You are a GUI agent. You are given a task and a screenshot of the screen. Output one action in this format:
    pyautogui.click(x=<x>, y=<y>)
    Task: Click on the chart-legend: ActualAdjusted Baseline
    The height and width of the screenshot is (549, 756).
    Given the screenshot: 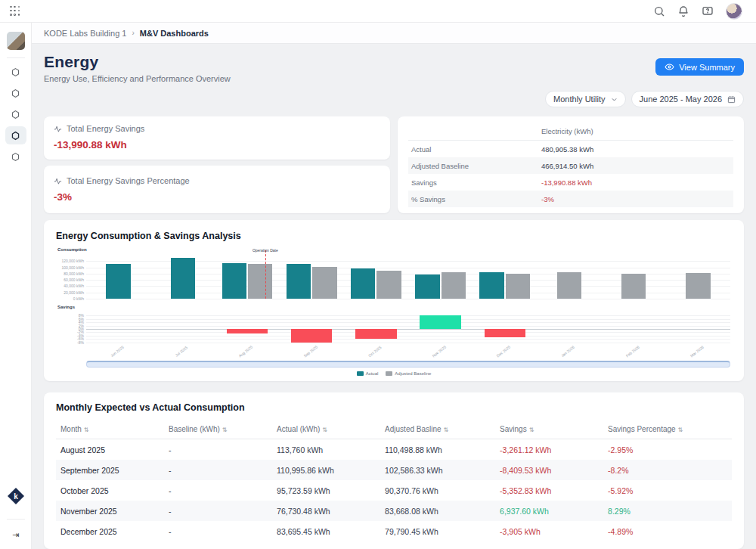 What is the action you would take?
    pyautogui.click(x=394, y=374)
    